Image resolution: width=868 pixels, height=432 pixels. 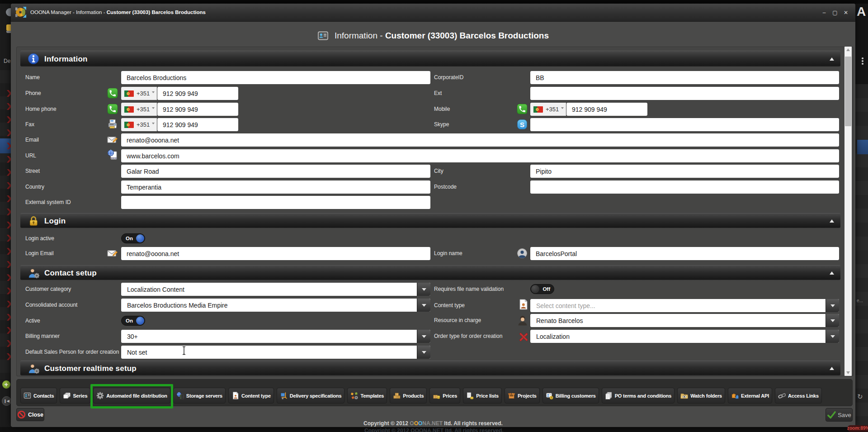 I want to click on scroll-down-button, so click(x=848, y=373).